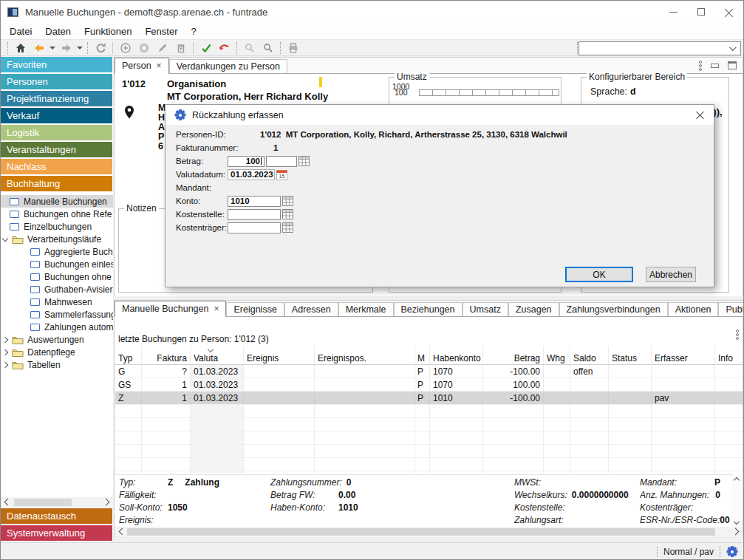 Image resolution: width=744 pixels, height=560 pixels. Describe the element at coordinates (57, 365) in the screenshot. I see `tree-item: Tabellen` at that location.